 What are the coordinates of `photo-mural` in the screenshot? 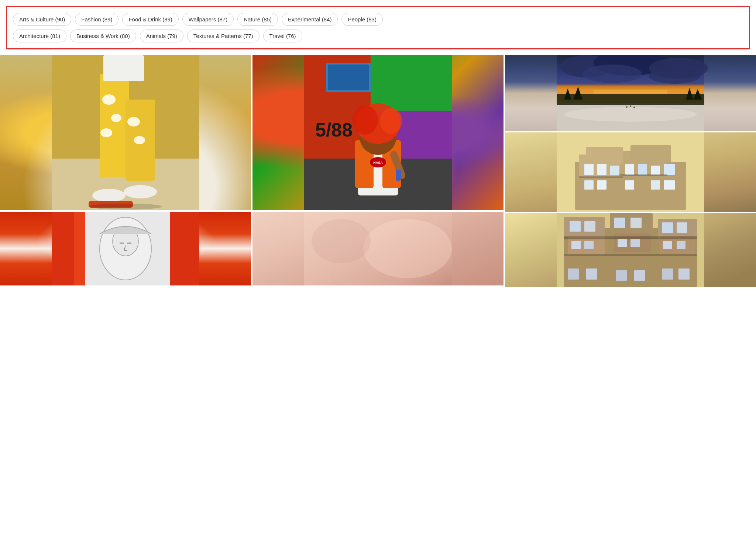 It's located at (126, 249).